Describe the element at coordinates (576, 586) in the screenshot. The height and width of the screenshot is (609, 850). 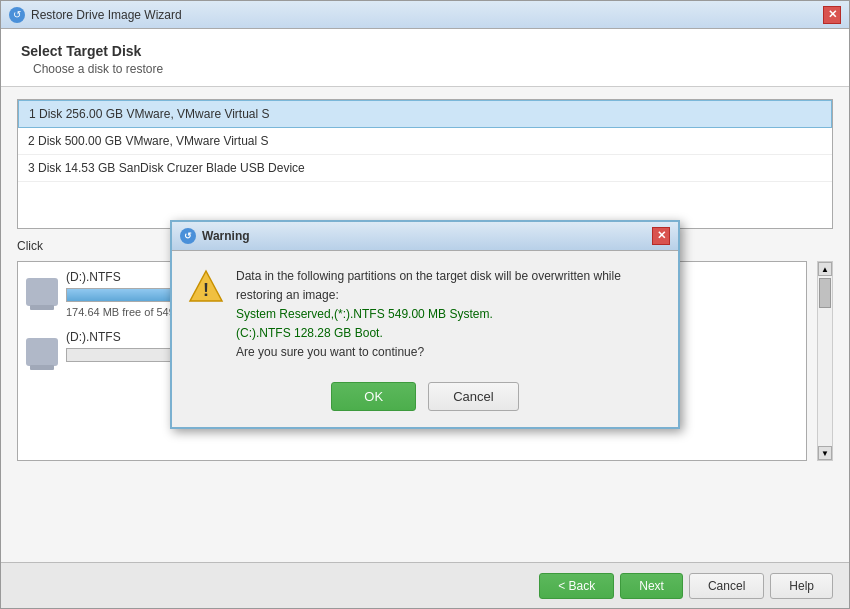
I see `back-button: < Back` at that location.